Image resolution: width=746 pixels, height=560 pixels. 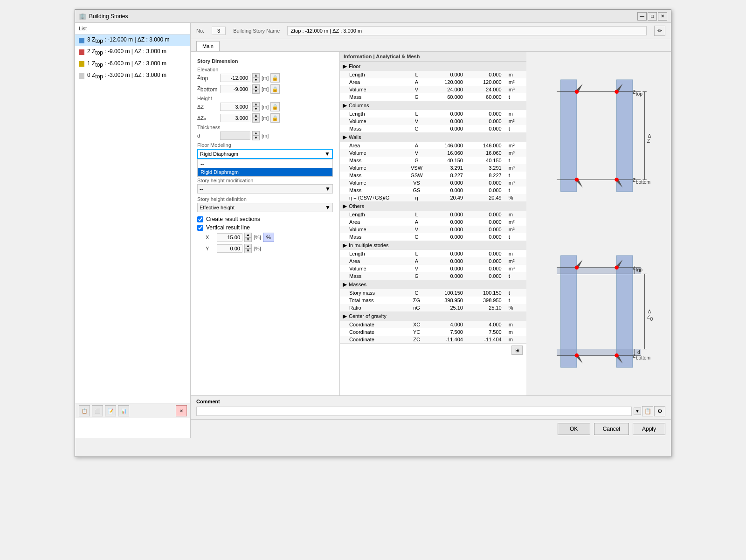 What do you see at coordinates (235, 136) in the screenshot?
I see `d-input` at bounding box center [235, 136].